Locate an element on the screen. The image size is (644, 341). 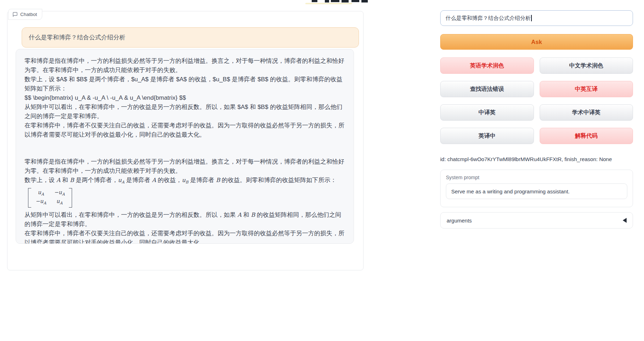
response-status-line: id: chatcmpl-6wOo7KrYTwMl89lbrMWRu4UkFFX… is located at coordinates (537, 159).